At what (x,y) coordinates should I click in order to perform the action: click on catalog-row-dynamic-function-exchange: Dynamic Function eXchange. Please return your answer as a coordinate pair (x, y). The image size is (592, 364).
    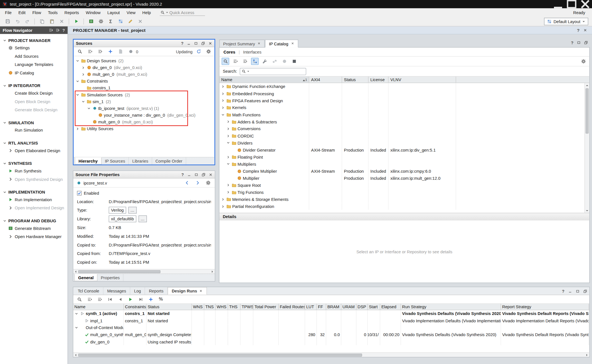
    Looking at the image, I should click on (402, 87).